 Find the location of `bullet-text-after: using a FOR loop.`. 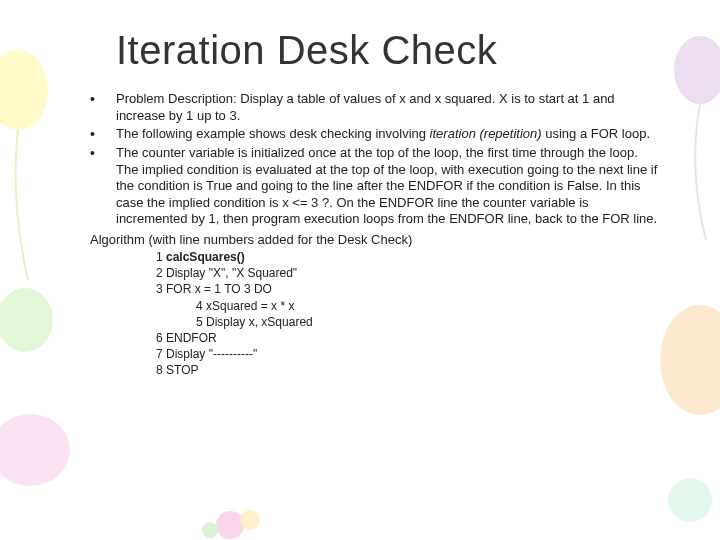

bullet-text-after: using a FOR loop. is located at coordinates (596, 134).